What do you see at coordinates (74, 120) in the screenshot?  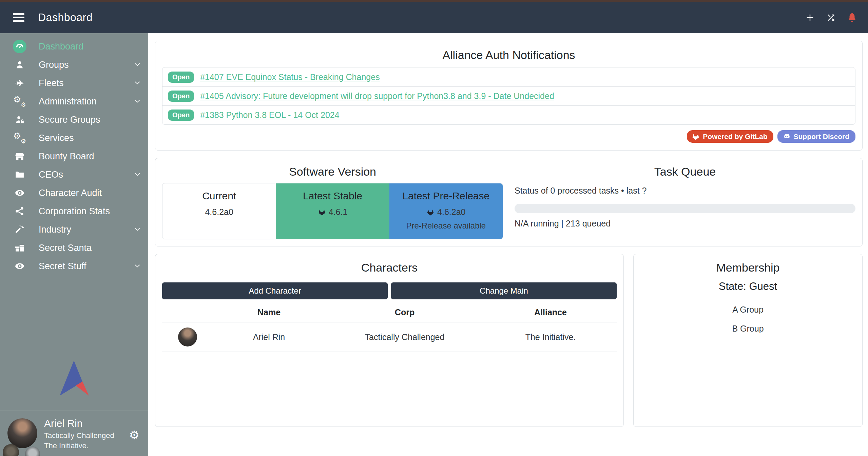 I see `sidebar-item-secure-groups: Secure Groups` at bounding box center [74, 120].